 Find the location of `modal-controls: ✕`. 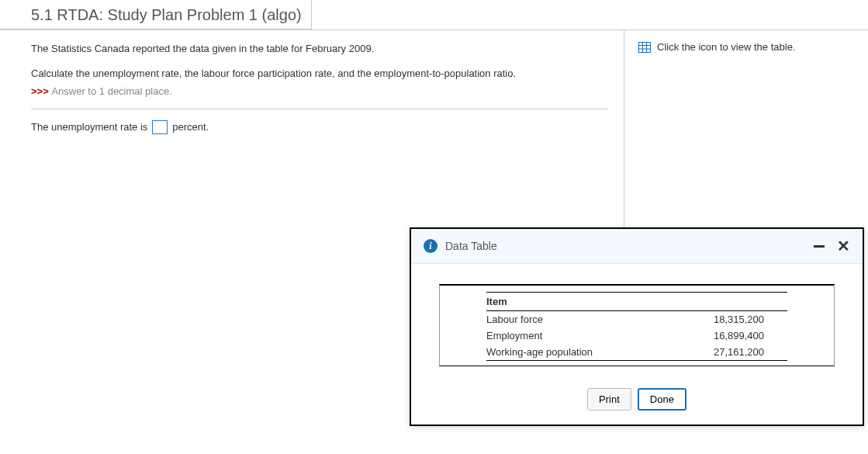

modal-controls: ✕ is located at coordinates (832, 246).